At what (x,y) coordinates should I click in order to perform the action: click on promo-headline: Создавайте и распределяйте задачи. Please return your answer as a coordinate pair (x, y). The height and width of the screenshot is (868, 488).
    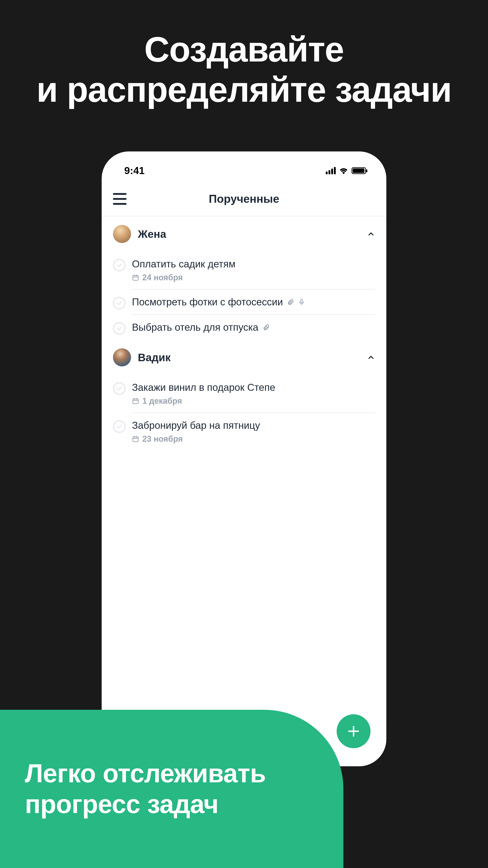
    Looking at the image, I should click on (244, 55).